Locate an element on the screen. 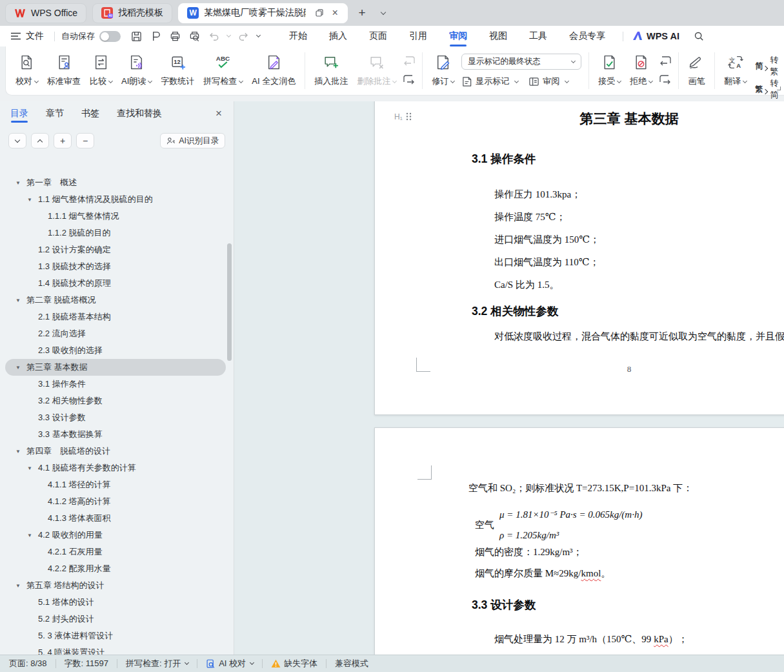 Image resolution: width=784 pixels, height=672 pixels. compatibility-mode-badge: 兼容模式 is located at coordinates (352, 664).